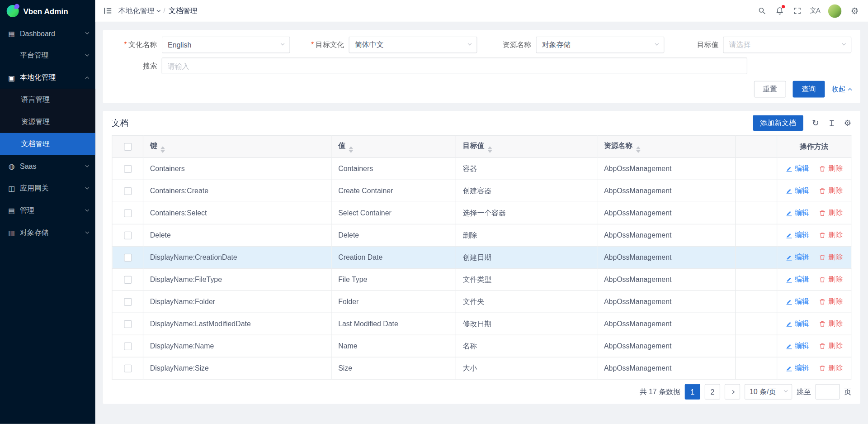  Describe the element at coordinates (600, 45) in the screenshot. I see `resource-name-select: 对象存储` at that location.